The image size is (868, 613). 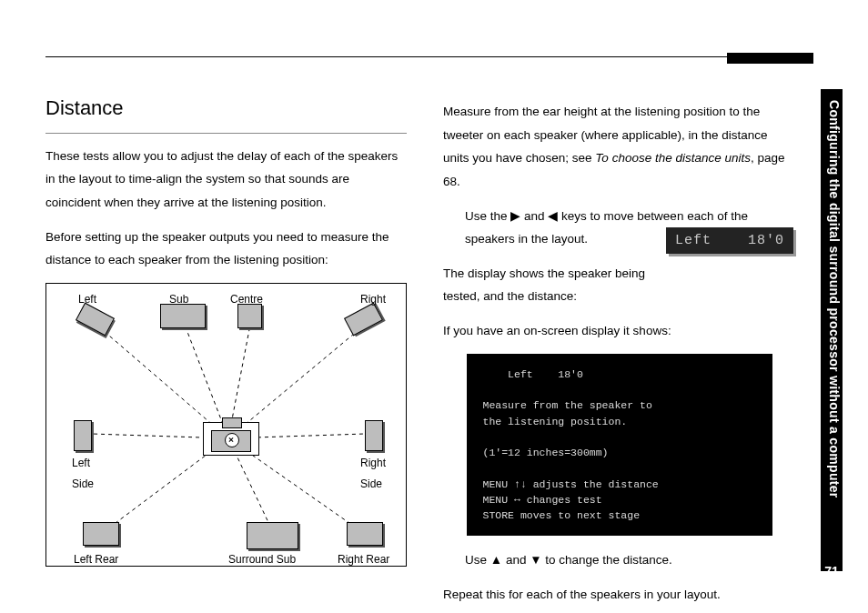 I want to click on listener-icon, so click(x=231, y=438).